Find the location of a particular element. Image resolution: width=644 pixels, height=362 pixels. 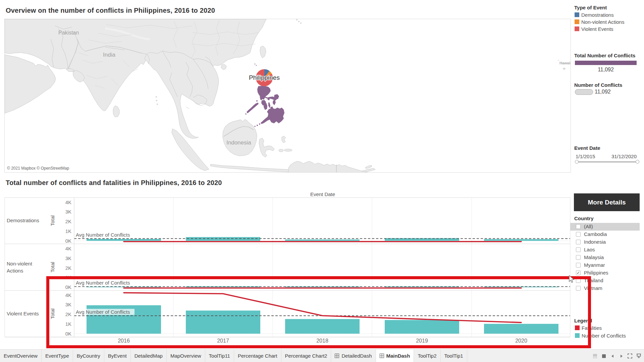

event-date-slider is located at coordinates (607, 162).